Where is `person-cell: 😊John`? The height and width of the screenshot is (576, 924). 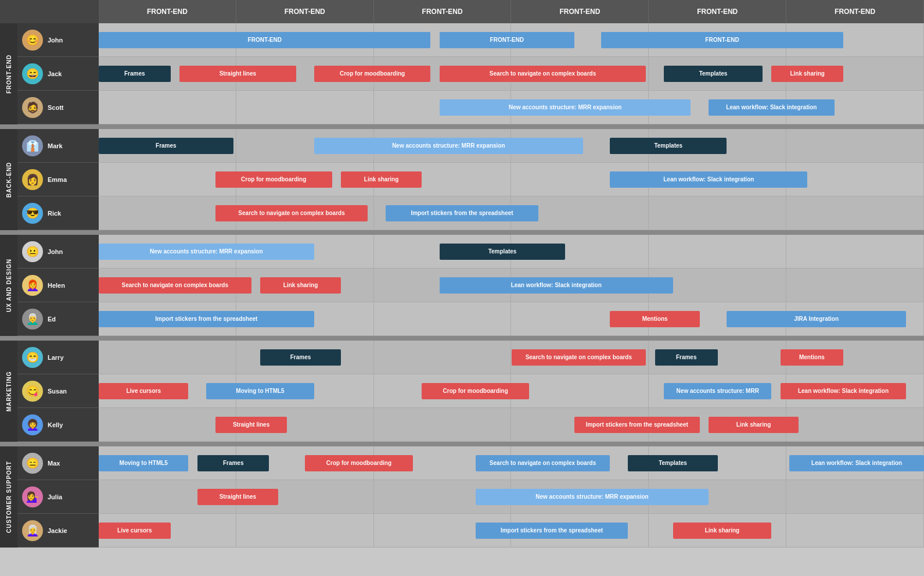 person-cell: 😊John is located at coordinates (58, 40).